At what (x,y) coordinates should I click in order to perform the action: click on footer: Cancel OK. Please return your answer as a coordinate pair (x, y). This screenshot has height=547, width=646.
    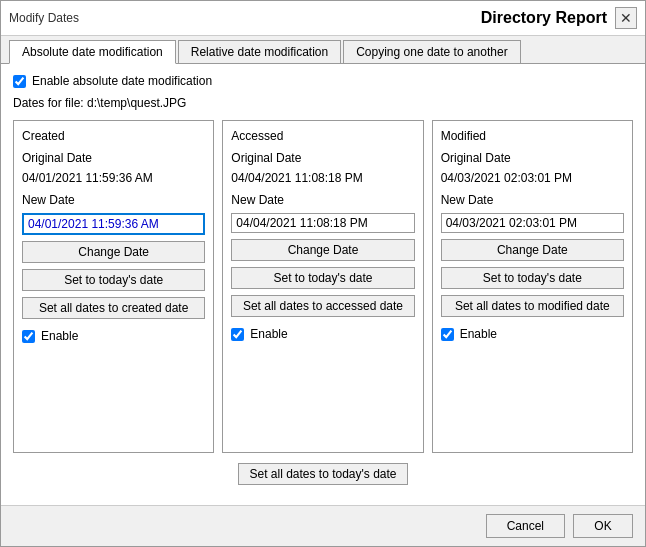
    Looking at the image, I should click on (323, 526).